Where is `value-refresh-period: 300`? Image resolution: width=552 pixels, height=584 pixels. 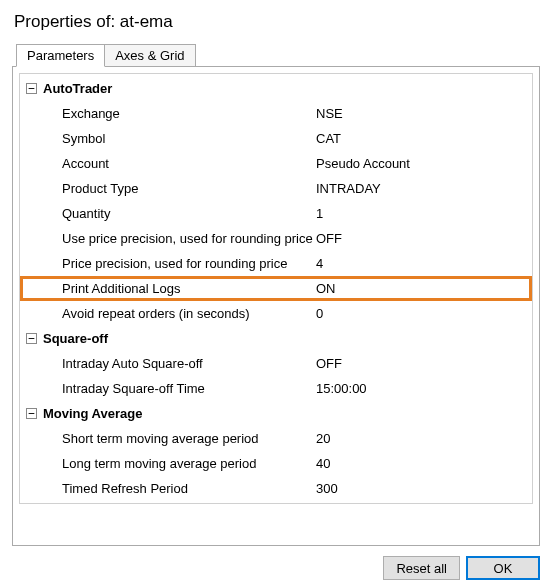 value-refresh-period: 300 is located at coordinates (424, 488).